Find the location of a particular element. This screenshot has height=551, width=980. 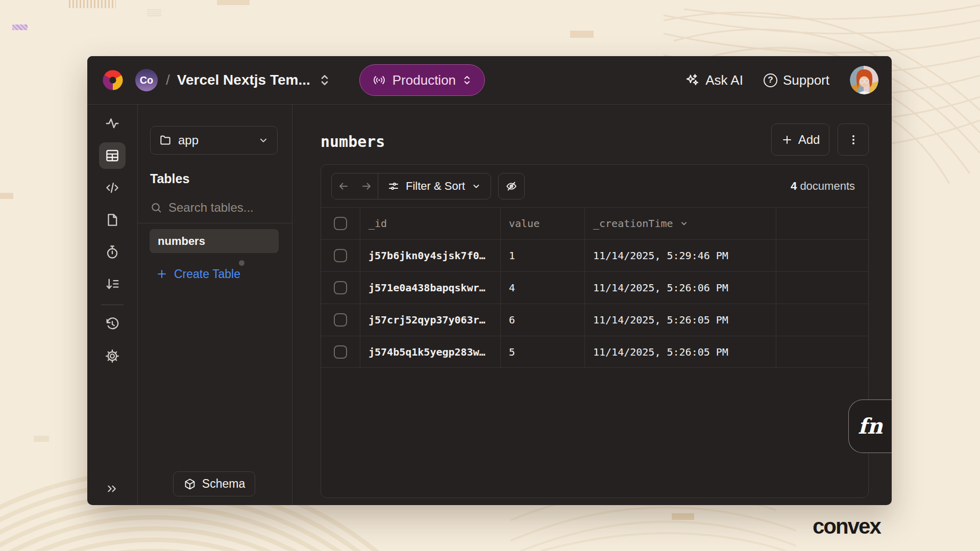

project-selector-icon is located at coordinates (325, 80).